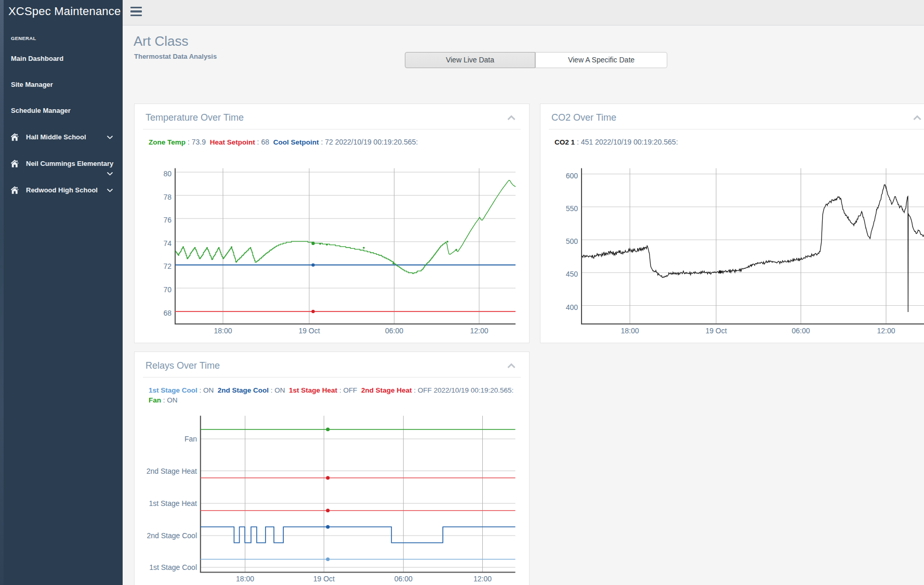 The width and height of the screenshot is (924, 585). What do you see at coordinates (173, 567) in the screenshot?
I see `svg-text: 1st Stage Cool` at bounding box center [173, 567].